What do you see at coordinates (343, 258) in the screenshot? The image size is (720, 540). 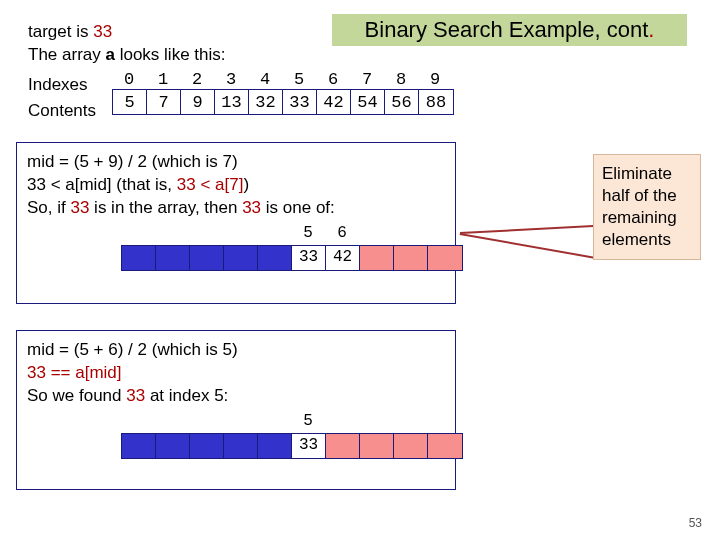 I see `candidate-cell: 42` at bounding box center [343, 258].